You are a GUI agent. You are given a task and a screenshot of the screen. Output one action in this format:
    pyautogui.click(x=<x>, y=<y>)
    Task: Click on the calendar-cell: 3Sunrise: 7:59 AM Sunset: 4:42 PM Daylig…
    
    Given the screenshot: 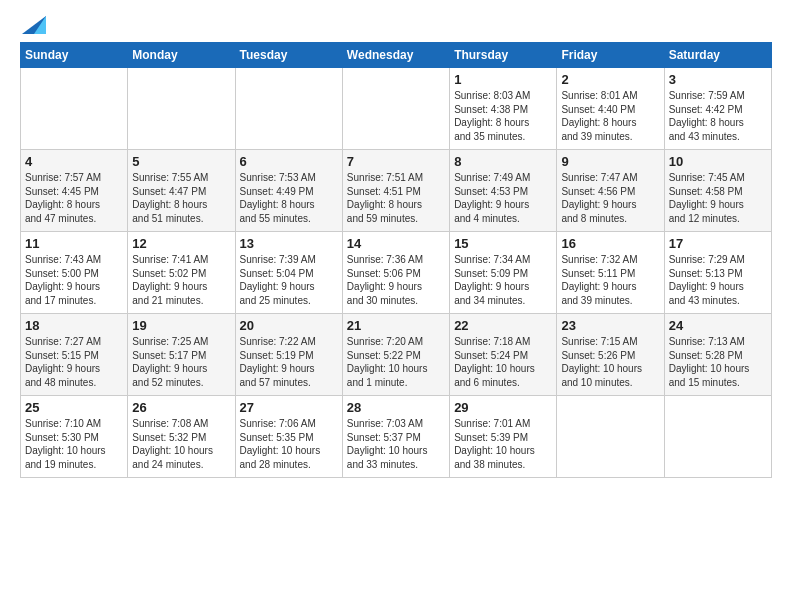 What is the action you would take?
    pyautogui.click(x=718, y=109)
    